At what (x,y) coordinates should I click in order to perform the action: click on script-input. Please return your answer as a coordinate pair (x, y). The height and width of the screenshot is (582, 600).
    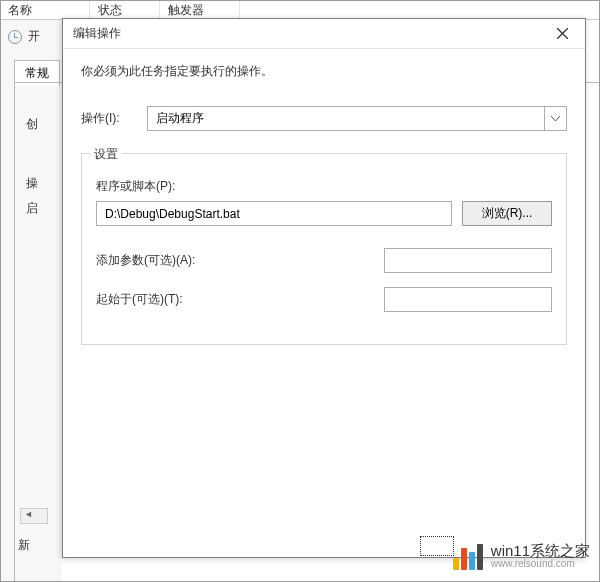
    Looking at the image, I should click on (274, 214).